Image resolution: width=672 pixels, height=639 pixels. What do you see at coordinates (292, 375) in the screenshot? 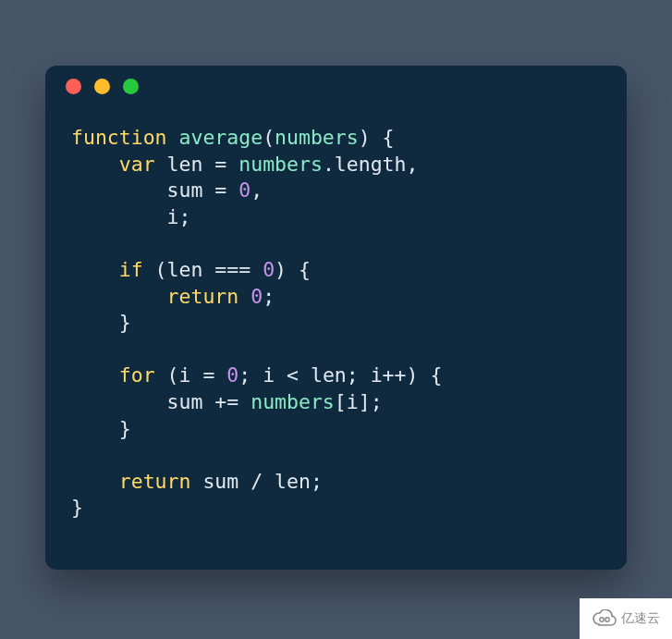
I see `code-token-punc: <` at bounding box center [292, 375].